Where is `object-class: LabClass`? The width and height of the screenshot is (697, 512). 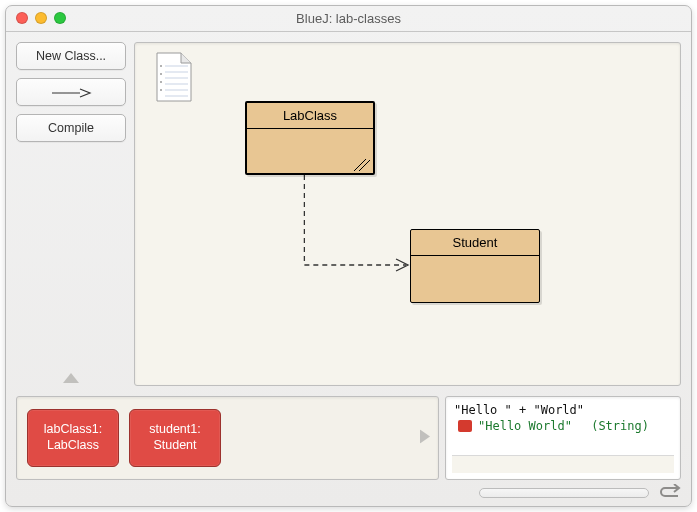 object-class: LabClass is located at coordinates (73, 446).